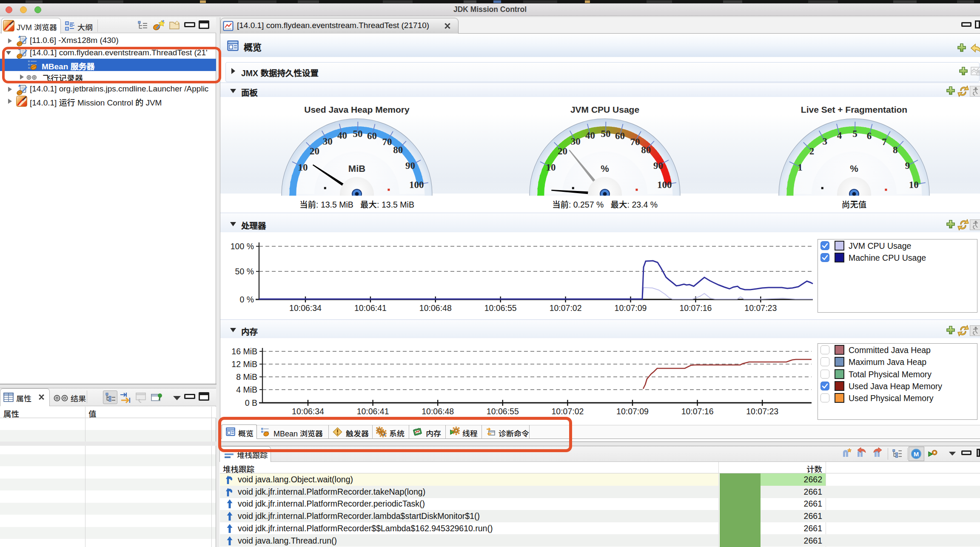  Describe the element at coordinates (855, 134) in the screenshot. I see `svg-text: 5` at that location.